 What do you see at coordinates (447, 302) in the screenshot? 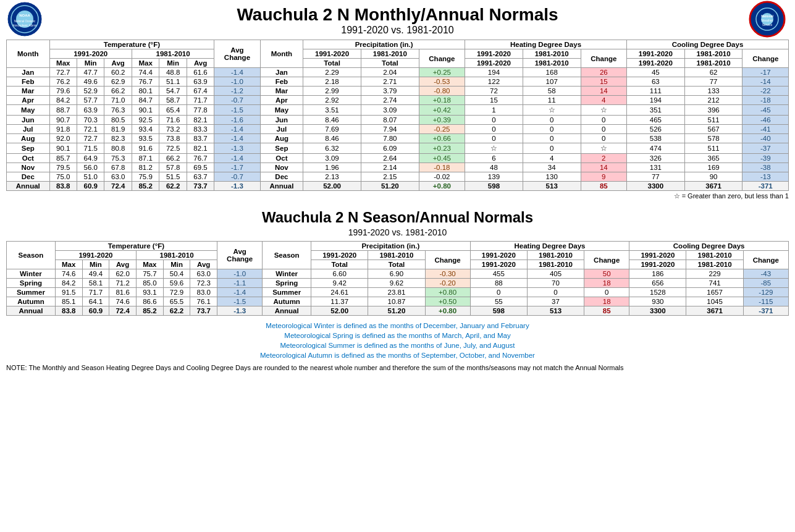
I see `s-precip-change: +0.50` at bounding box center [447, 302].